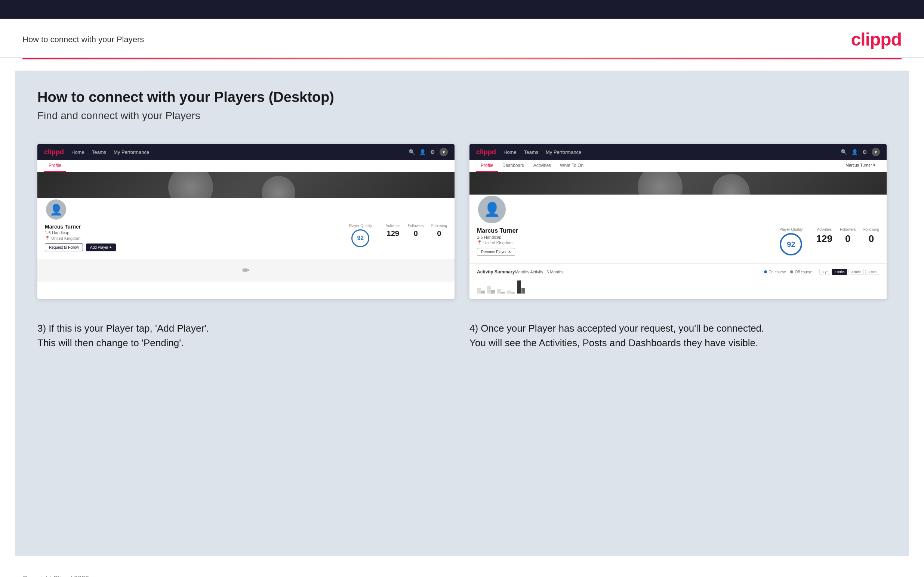 The width and height of the screenshot is (924, 577). What do you see at coordinates (777, 272) in the screenshot?
I see `on-course-label: On course` at bounding box center [777, 272].